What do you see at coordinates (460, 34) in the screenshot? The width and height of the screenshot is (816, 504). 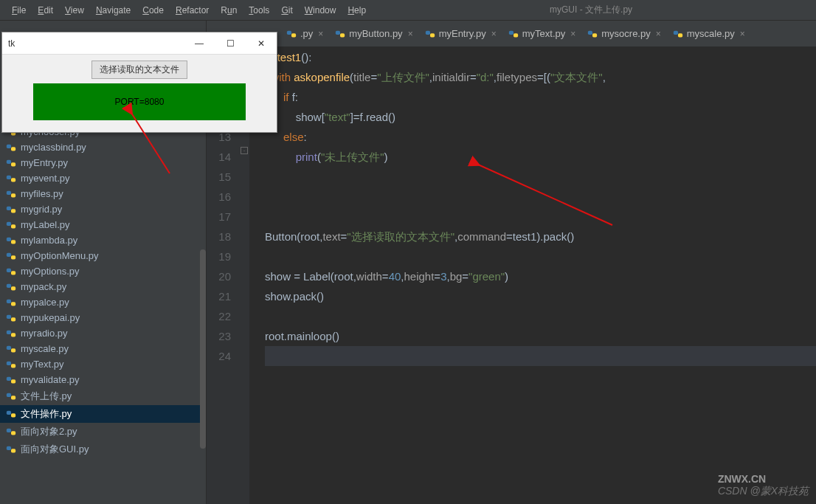 I see `editor-tab: myEntry.py×` at bounding box center [460, 34].